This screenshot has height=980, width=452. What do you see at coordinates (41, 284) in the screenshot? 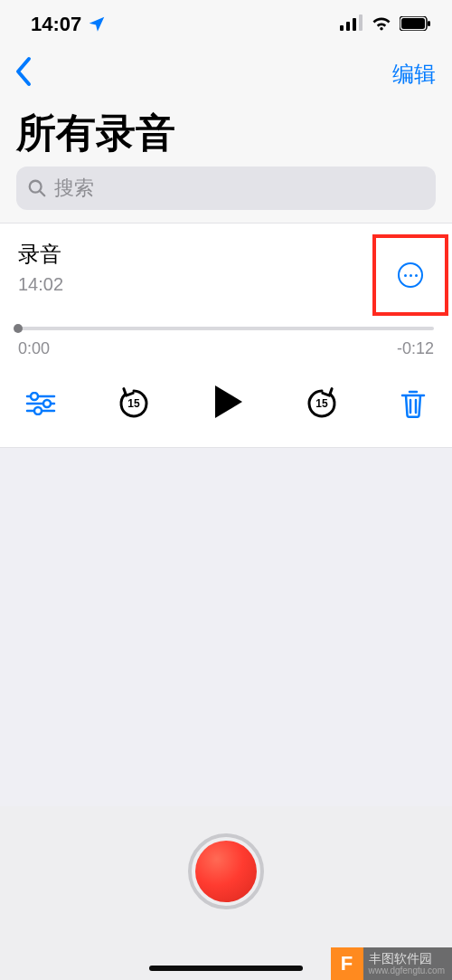
I see `recording-subtitle: 14:02` at bounding box center [41, 284].